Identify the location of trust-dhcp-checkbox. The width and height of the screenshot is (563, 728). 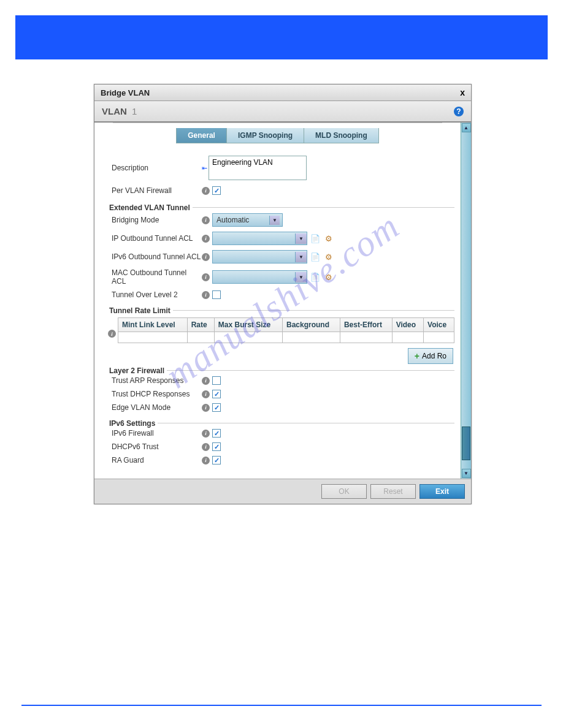
(216, 394).